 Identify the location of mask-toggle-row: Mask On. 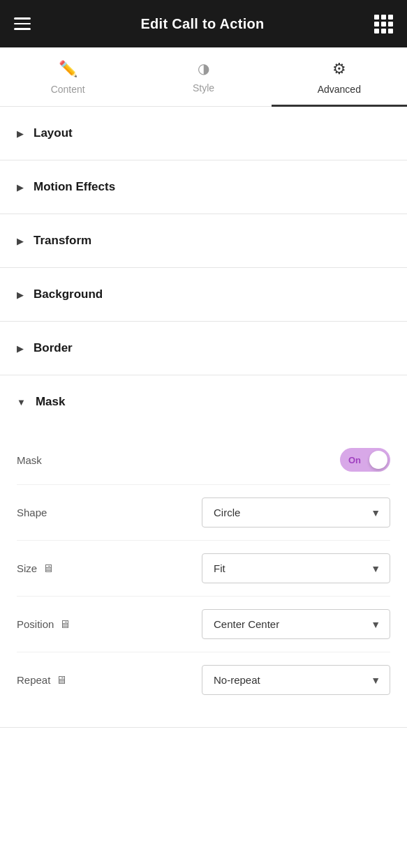
(204, 460).